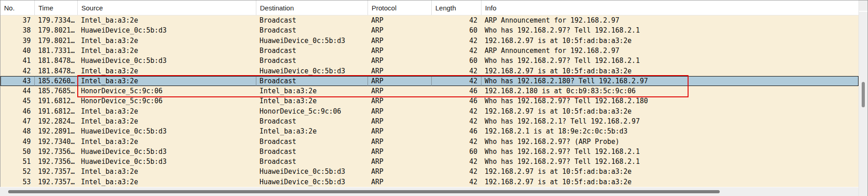 This screenshot has width=868, height=196. I want to click on packet-row-41: 41181.8478…HuaweiDevice_0c:5b:d3Broadcas…, so click(429, 61).